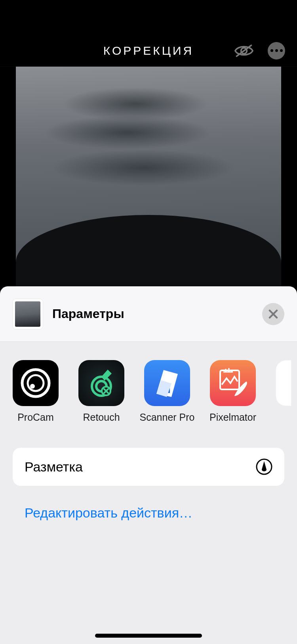 The height and width of the screenshot is (644, 297). What do you see at coordinates (148, 17) in the screenshot?
I see `status-bar` at bounding box center [148, 17].